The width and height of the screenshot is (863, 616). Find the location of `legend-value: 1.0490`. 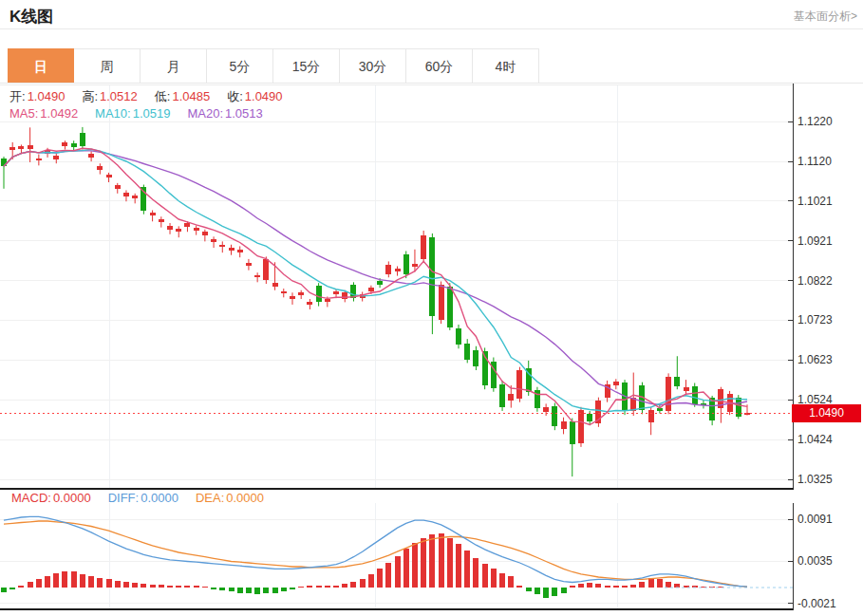

legend-value: 1.0490 is located at coordinates (264, 97).